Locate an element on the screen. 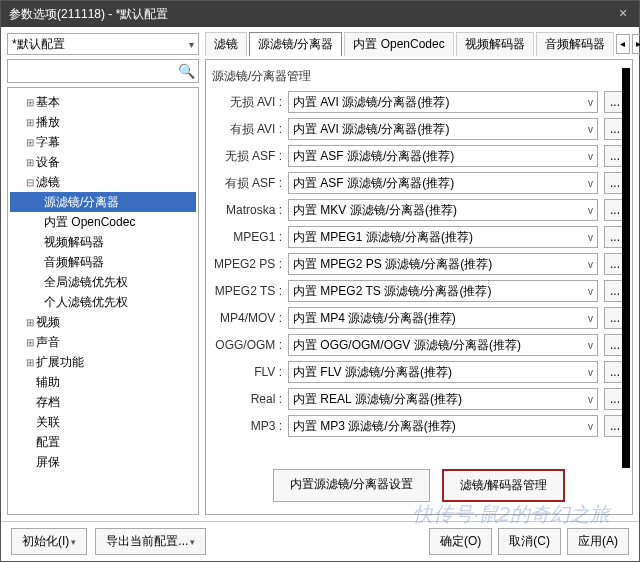  row-value: 内置 FLV 源滤镜/分离器(推荐) is located at coordinates (372, 372).